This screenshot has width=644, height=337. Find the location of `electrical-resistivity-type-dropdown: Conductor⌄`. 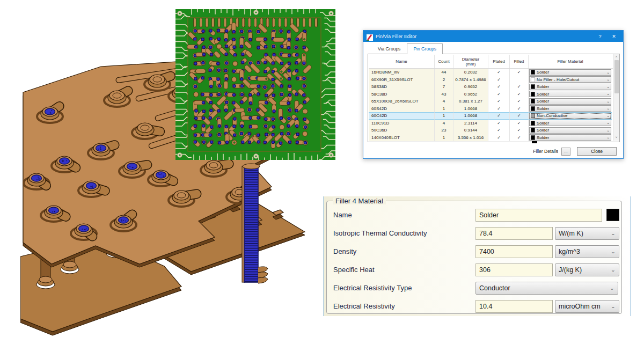

electrical-resistivity-type-dropdown: Conductor⌄ is located at coordinates (547, 288).